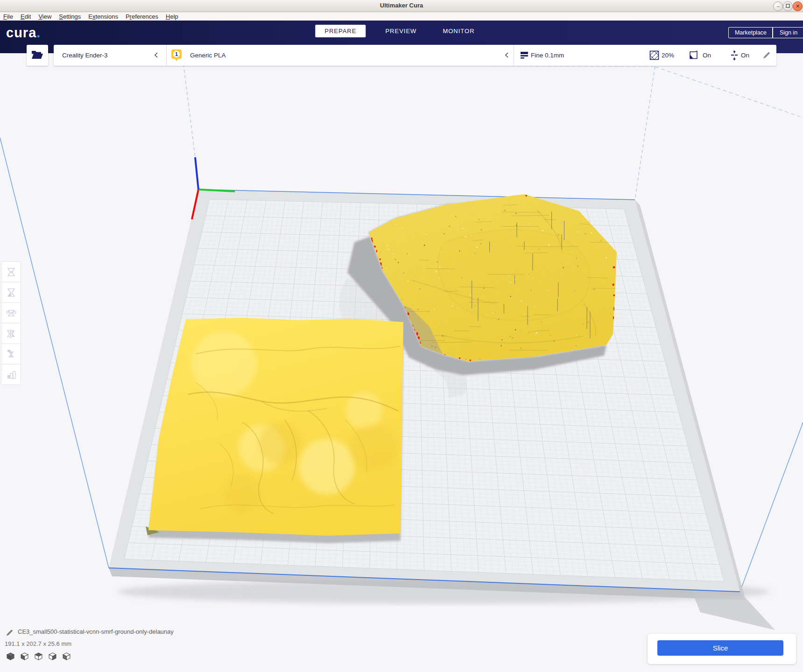 The width and height of the screenshot is (803, 672). Describe the element at coordinates (11, 375) in the screenshot. I see `support-blocker-icon` at that location.